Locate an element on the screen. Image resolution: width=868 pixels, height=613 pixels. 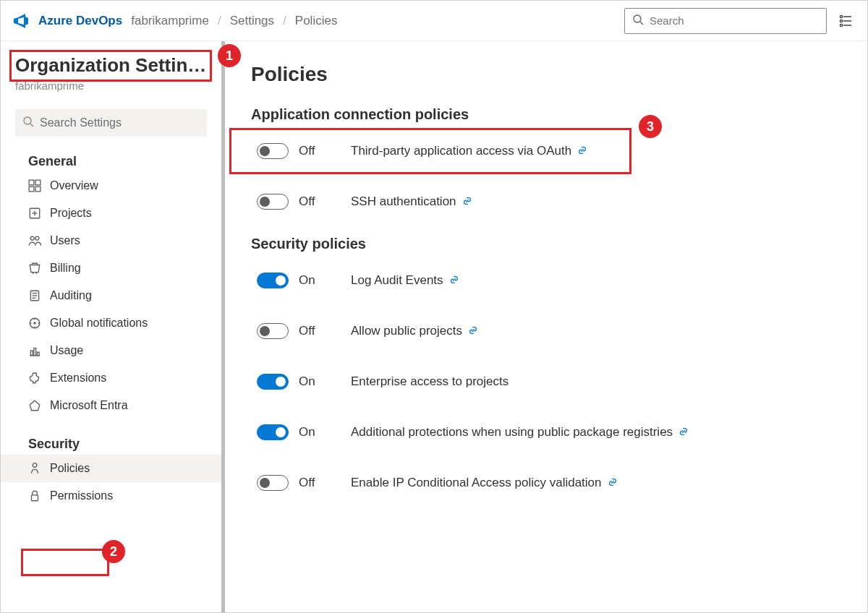
policy-label: Log Audit Events is located at coordinates (397, 280).